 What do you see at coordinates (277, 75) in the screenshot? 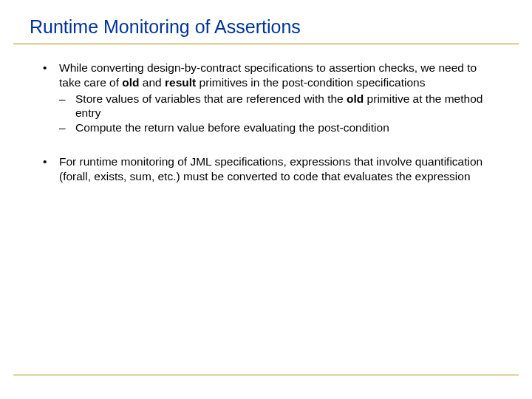
I see `bullet-text: While converting design-by-contract spec…` at bounding box center [277, 75].